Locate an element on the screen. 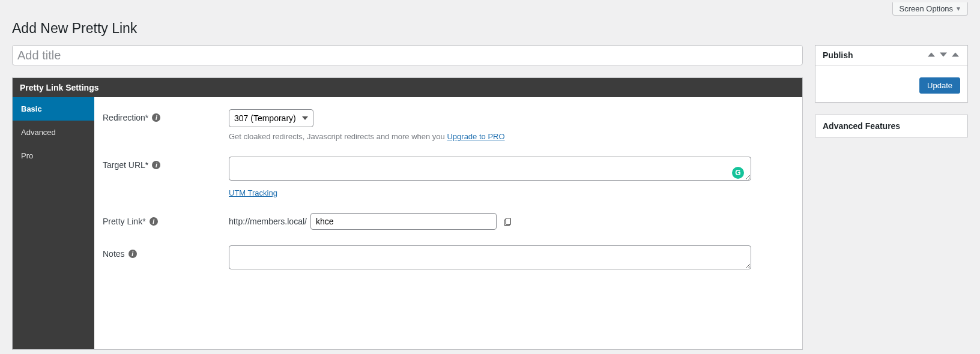 The width and height of the screenshot is (980, 354). redirection-helper: Get cloaked redirects, Javascript redire… is located at coordinates (512, 137).